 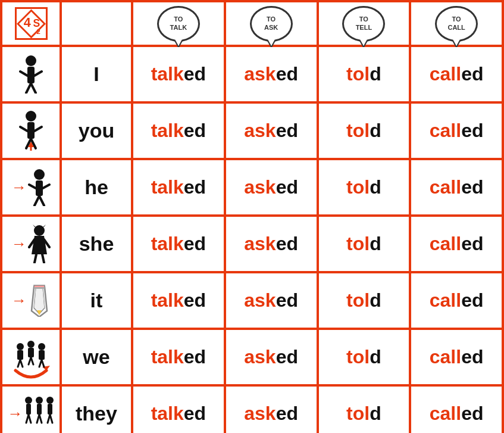 What do you see at coordinates (32, 359) in the screenshot?
I see `icon-we` at bounding box center [32, 359].